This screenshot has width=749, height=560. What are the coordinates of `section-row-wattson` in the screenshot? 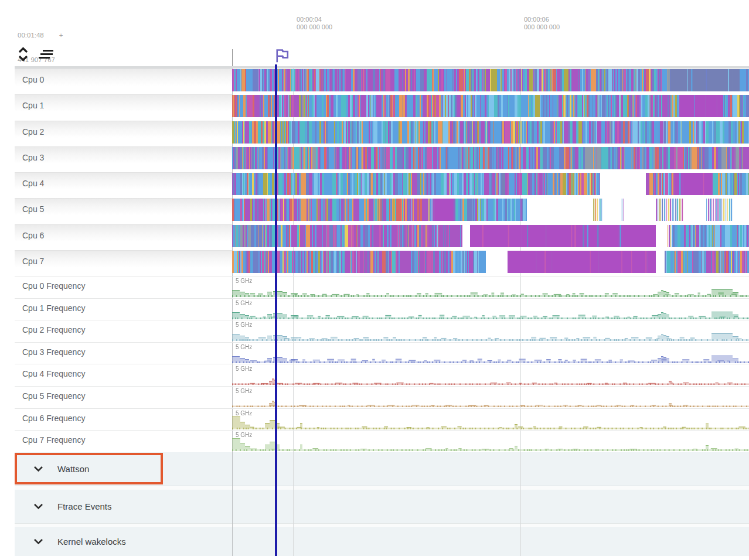 It's located at (382, 469).